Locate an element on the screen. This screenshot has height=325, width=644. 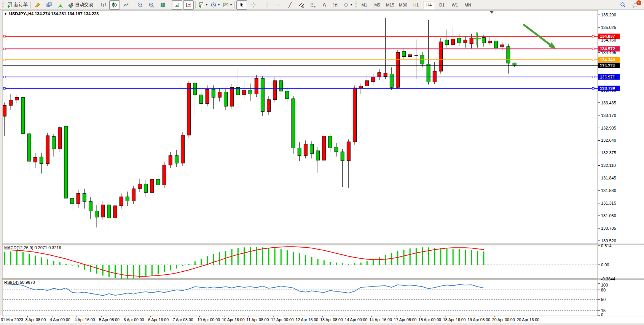
chat-button: 1 is located at coordinates (635, 5).